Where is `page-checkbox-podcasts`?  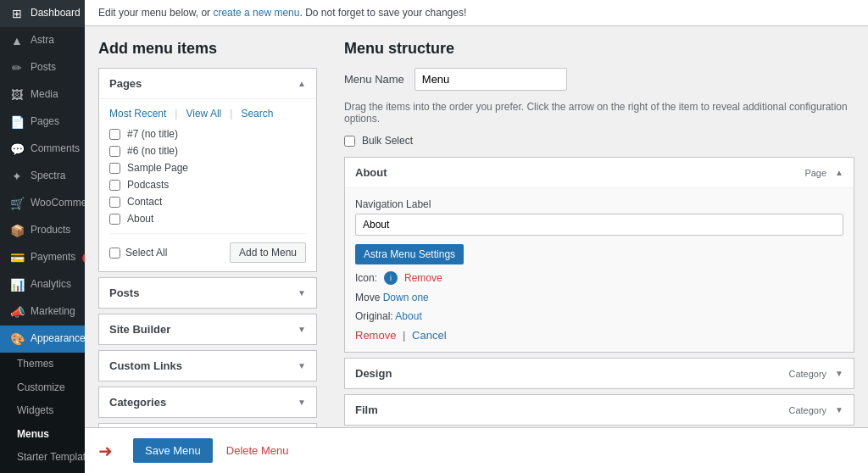
page-checkbox-podcasts is located at coordinates (115, 185).